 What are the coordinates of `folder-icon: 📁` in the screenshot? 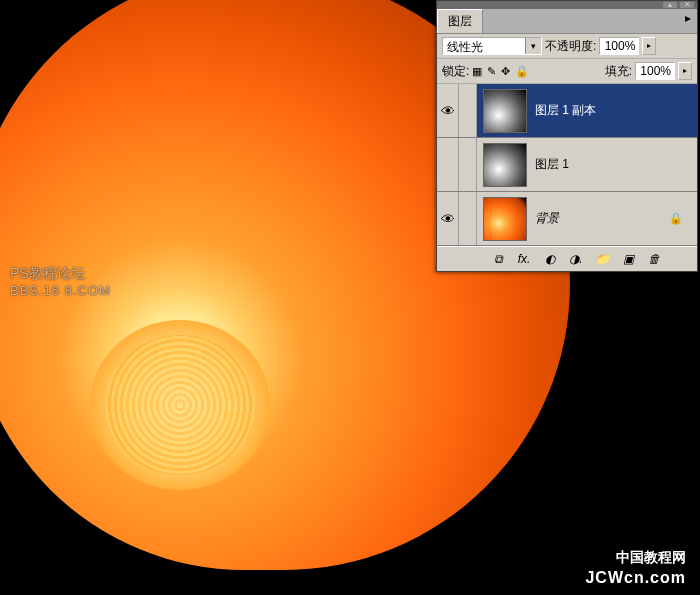 It's located at (602, 259).